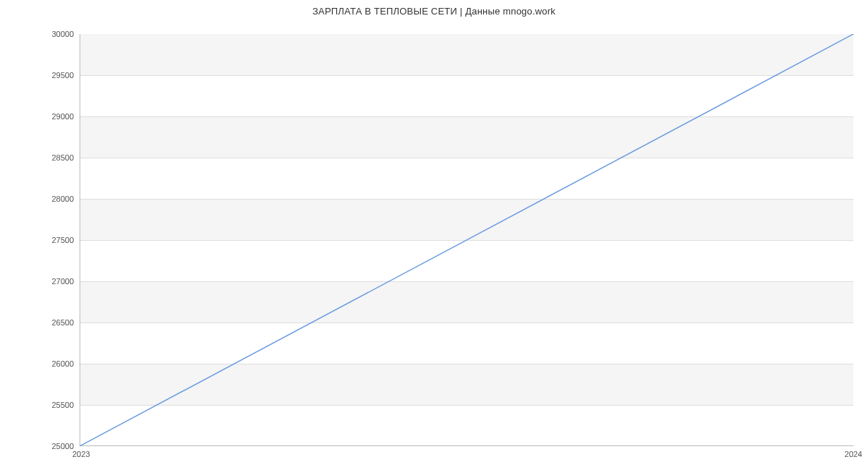  What do you see at coordinates (854, 454) in the screenshot?
I see `x-tick-label: 2024` at bounding box center [854, 454].